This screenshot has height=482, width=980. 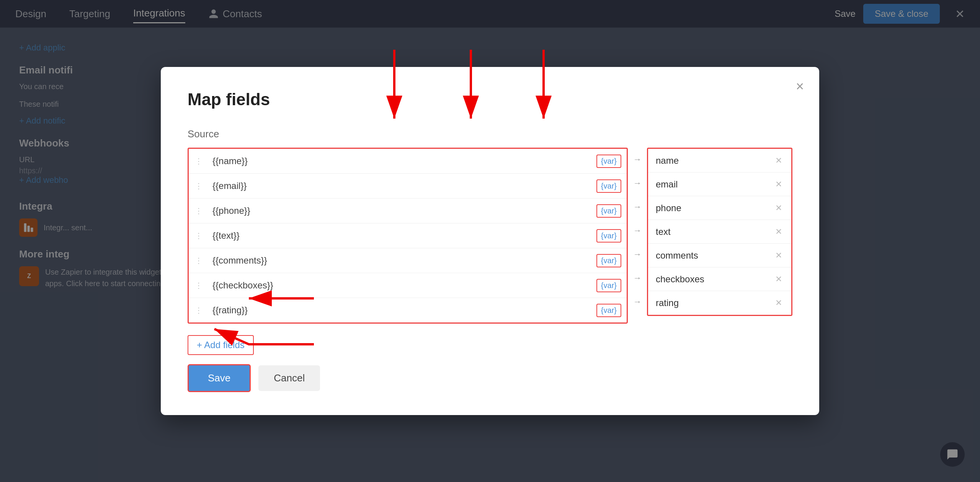 I want to click on dest-row-comments: comments ✕, so click(x=720, y=256).